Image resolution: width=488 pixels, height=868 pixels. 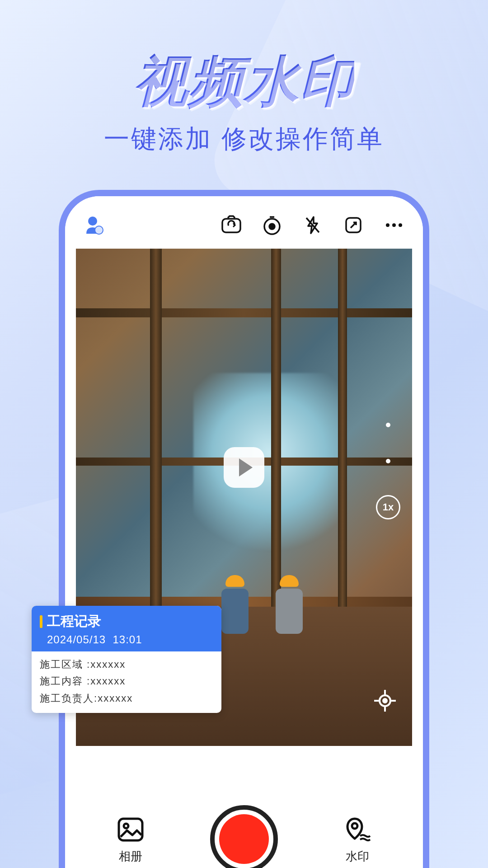 I want to click on zoom-control: 1x, so click(x=388, y=471).